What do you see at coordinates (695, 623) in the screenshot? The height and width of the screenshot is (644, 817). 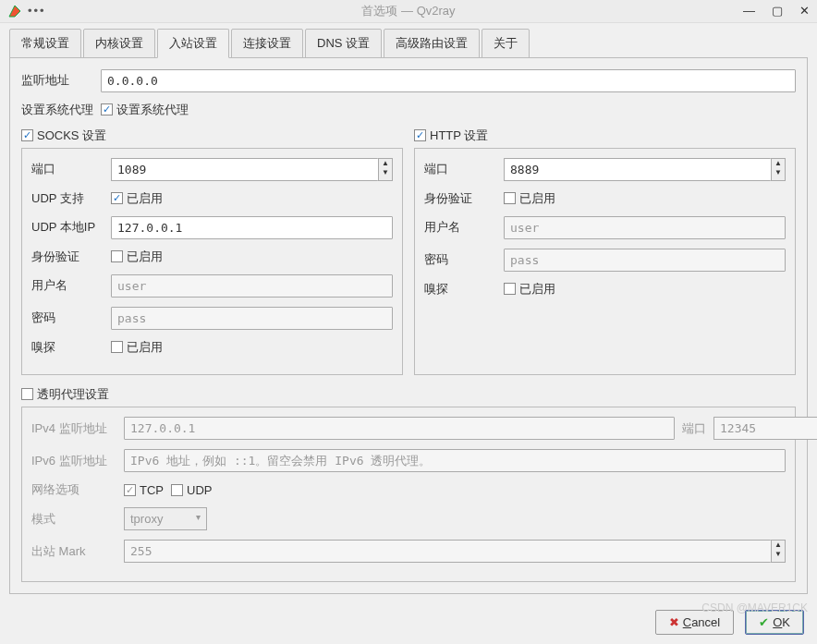 I see `cancel-button: ✖ Cancel` at bounding box center [695, 623].